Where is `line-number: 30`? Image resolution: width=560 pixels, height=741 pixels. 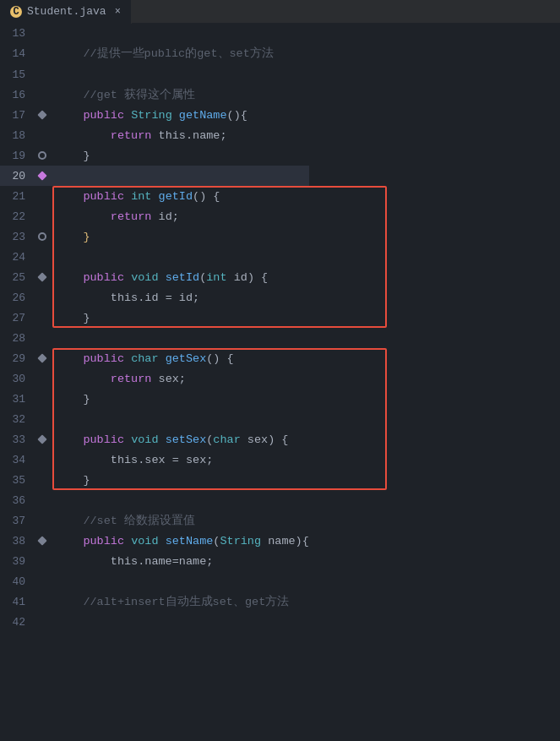
line-number: 30 is located at coordinates (16, 379).